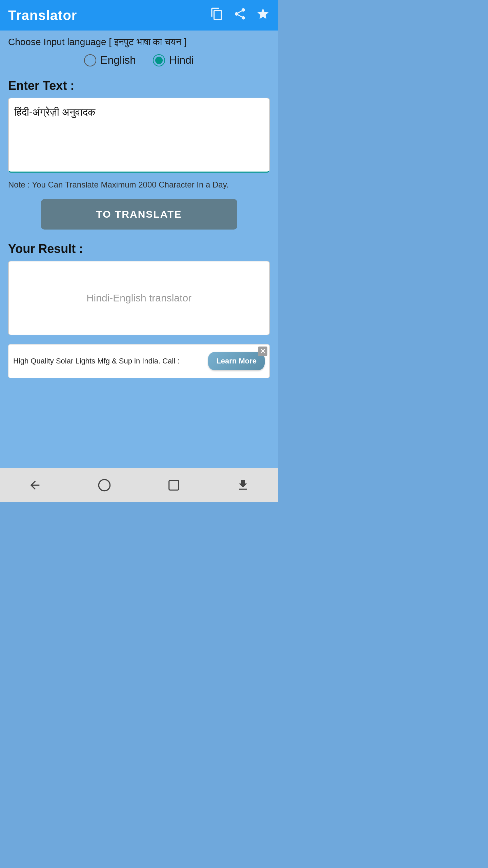 The width and height of the screenshot is (488, 868). I want to click on english-radio-label: English, so click(118, 60).